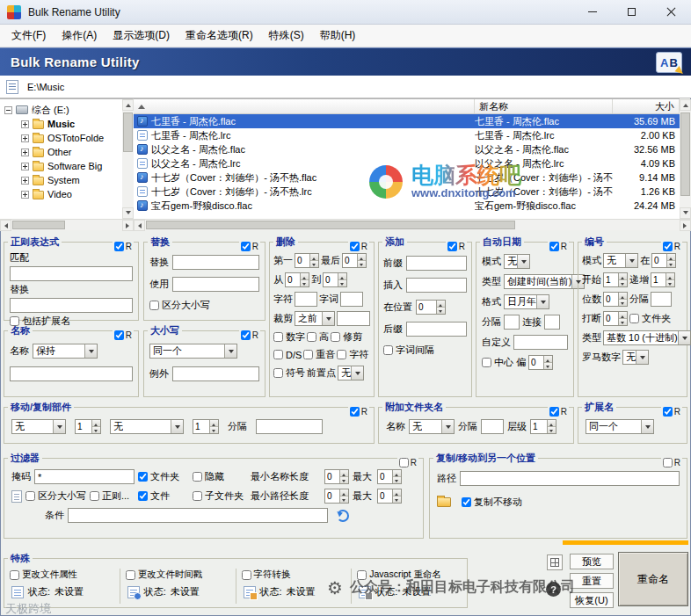 This screenshot has height=616, width=691. I want to click on add-prefix-input, so click(436, 264).